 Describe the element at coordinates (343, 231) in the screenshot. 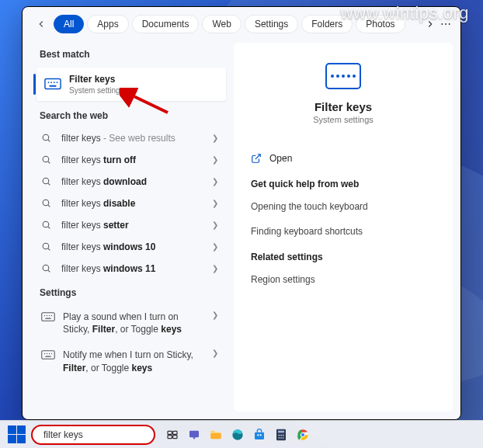

I see `quick-help-link: Finding keyboard shortcuts` at that location.